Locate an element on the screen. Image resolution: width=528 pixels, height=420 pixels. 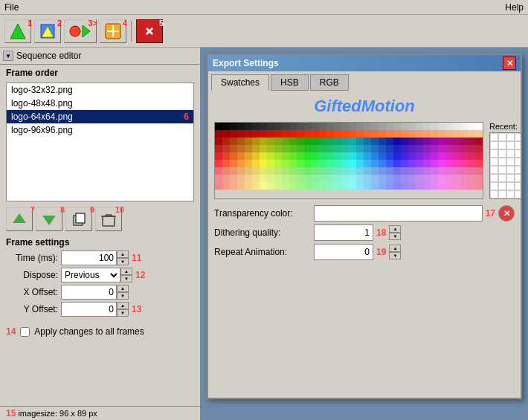
x-offset-input is located at coordinates (89, 292).